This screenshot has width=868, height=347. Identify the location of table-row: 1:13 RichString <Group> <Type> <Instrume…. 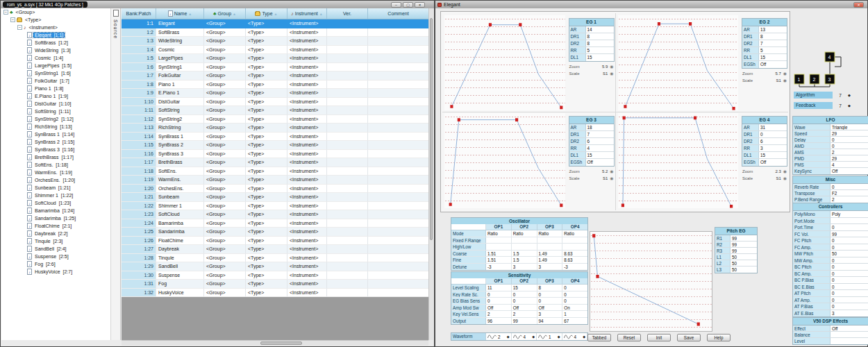
(275, 128).